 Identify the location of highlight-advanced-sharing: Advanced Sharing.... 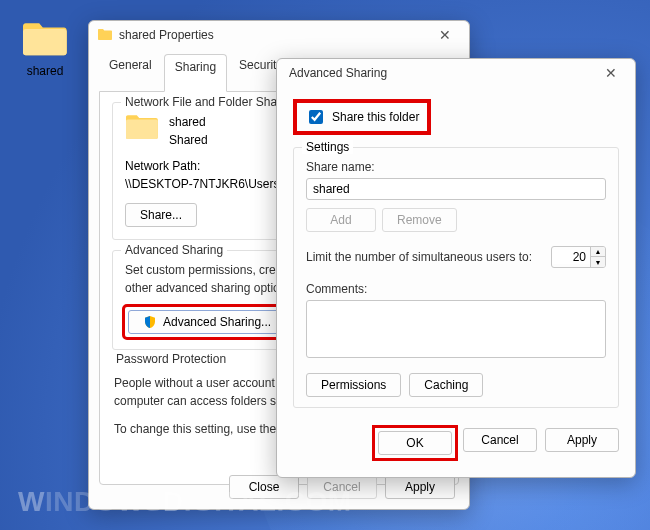
(207, 322).